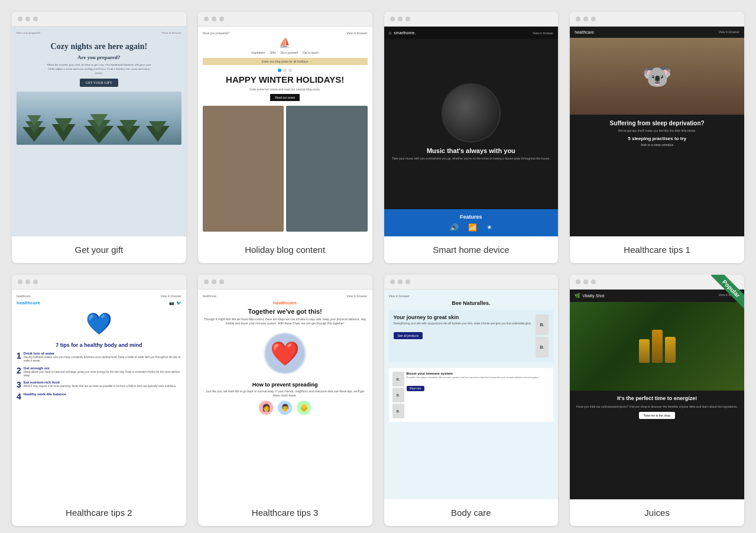 This screenshot has width=756, height=533. Describe the element at coordinates (99, 423) in the screenshot. I see `health2-tips: 1 Drink lots of water Staying hydrated m…` at that location.